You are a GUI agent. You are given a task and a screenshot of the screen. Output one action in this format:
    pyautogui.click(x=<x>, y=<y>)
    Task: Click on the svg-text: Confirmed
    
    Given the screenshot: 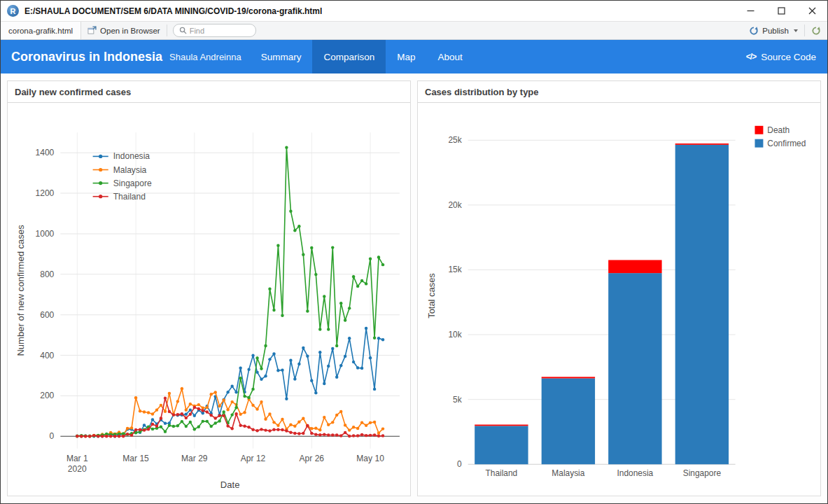 What is the action you would take?
    pyautogui.click(x=787, y=144)
    